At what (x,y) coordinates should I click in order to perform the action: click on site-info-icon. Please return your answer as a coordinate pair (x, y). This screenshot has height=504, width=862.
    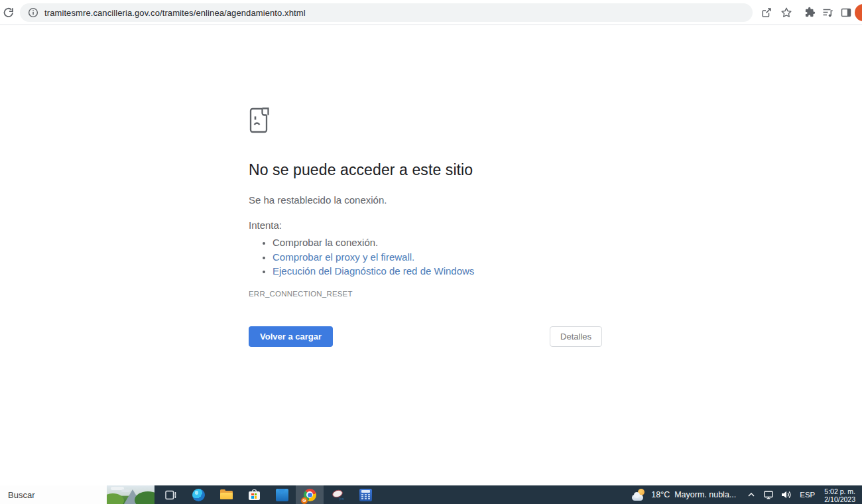
    Looking at the image, I should click on (33, 13).